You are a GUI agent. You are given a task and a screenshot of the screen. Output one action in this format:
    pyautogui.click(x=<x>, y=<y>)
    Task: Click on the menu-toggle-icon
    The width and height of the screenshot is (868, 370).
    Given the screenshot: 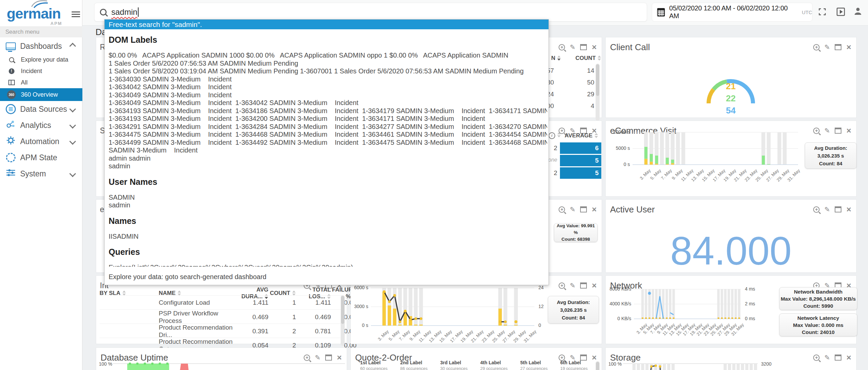 What is the action you would take?
    pyautogui.click(x=76, y=14)
    